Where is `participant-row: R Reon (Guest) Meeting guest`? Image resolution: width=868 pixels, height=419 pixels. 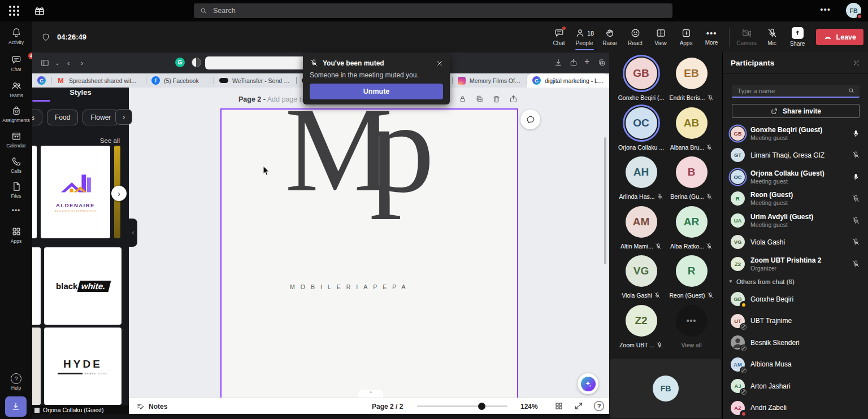
participant-row: R Reon (Guest) Meeting guest is located at coordinates (796, 199).